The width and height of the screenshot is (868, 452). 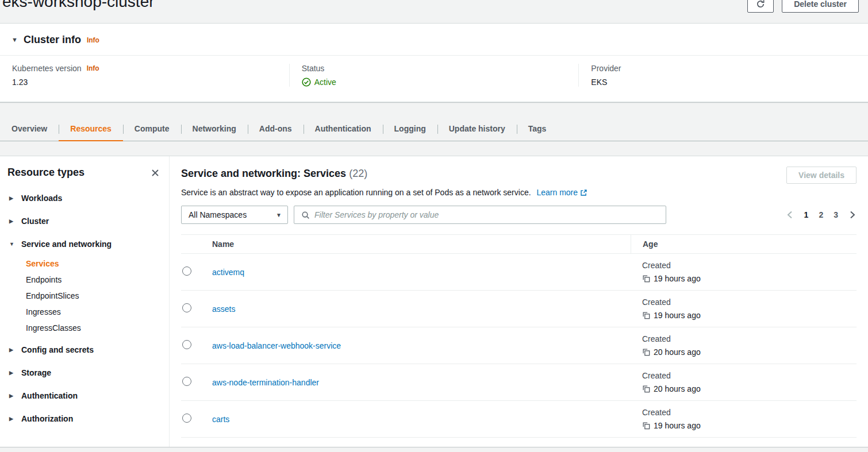 What do you see at coordinates (44, 312) in the screenshot?
I see `sidebar-item-label: Ingresses` at bounding box center [44, 312].